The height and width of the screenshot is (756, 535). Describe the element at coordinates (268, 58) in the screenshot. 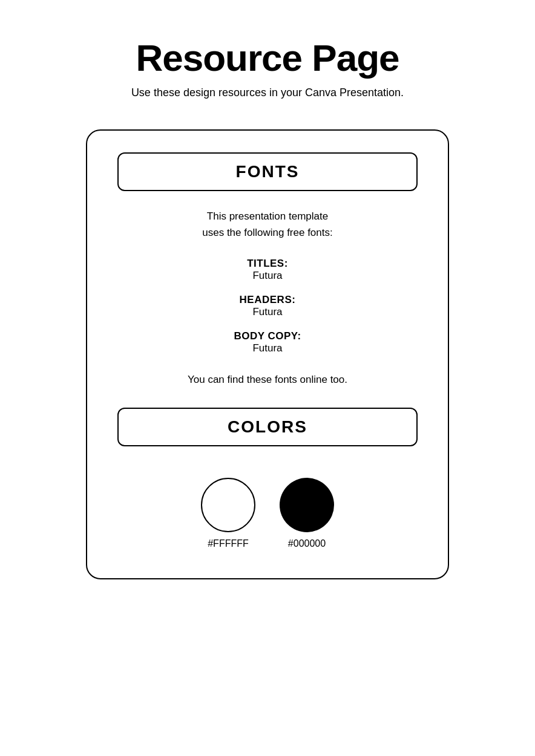

I see `page-title: Resource Page` at that location.